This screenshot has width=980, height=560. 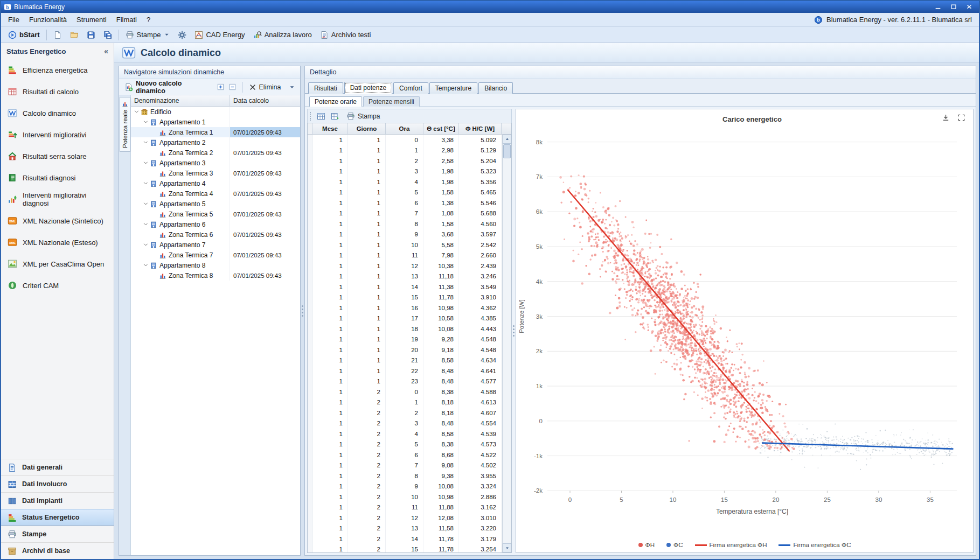 I want to click on subtab-potenze-orarie: Potenze orarie, so click(x=336, y=101).